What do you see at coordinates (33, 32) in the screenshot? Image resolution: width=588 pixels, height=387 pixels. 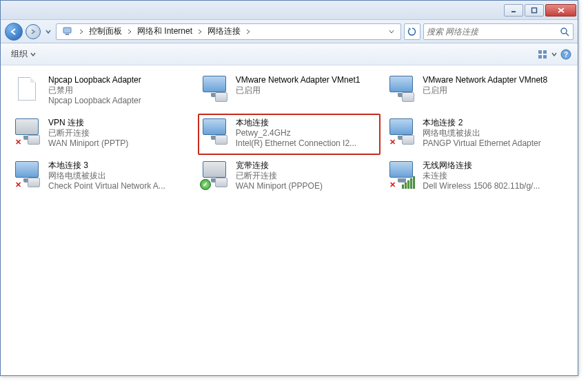 I see `forward-button` at bounding box center [33, 32].